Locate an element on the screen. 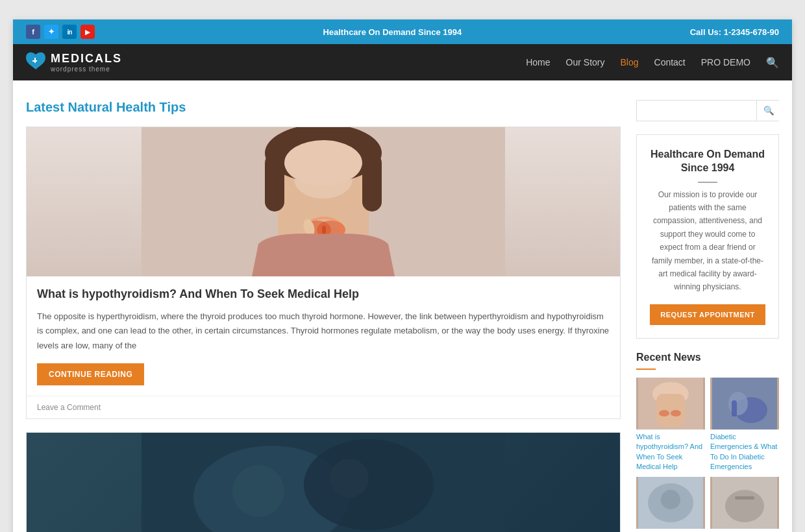  nav-blog: Blog is located at coordinates (629, 62).